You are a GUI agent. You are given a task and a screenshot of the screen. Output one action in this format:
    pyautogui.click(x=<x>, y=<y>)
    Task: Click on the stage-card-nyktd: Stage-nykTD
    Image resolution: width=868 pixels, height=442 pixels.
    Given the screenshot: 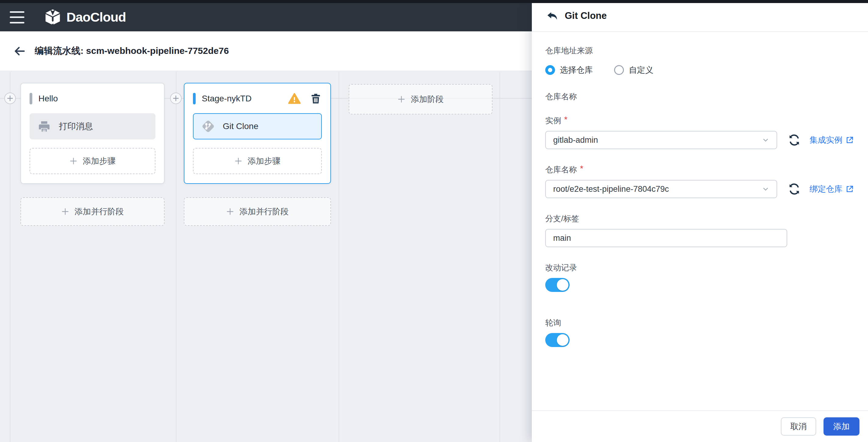 What is the action you would take?
    pyautogui.click(x=257, y=133)
    